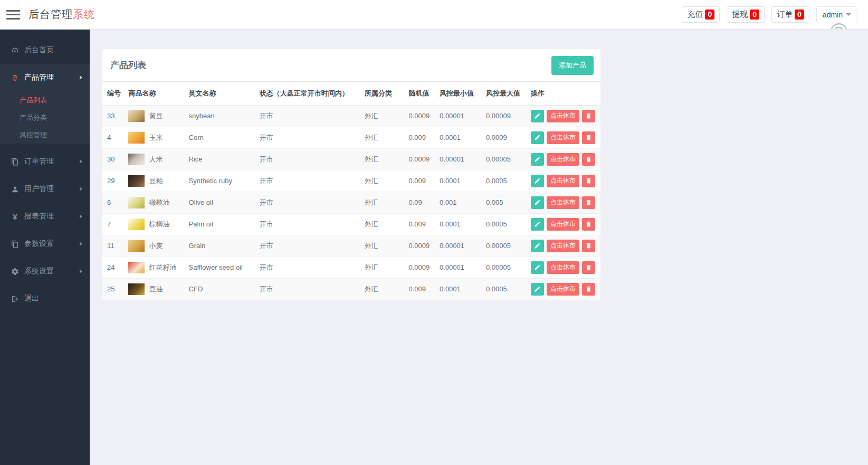  I want to click on safflower-photo, so click(136, 268).